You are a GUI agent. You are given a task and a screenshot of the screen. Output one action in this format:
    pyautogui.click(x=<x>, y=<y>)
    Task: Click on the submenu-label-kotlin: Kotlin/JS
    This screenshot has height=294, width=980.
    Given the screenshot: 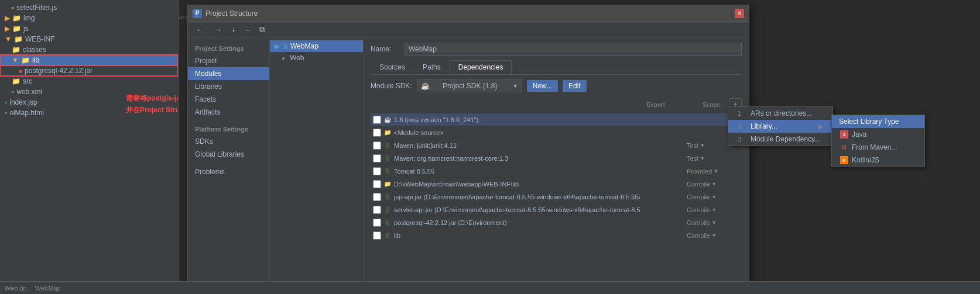 What is the action you would take?
    pyautogui.click(x=865, y=160)
    